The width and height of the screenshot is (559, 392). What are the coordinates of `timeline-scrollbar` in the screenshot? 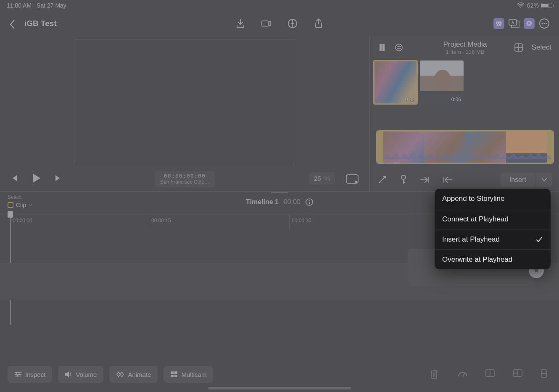 It's located at (280, 388).